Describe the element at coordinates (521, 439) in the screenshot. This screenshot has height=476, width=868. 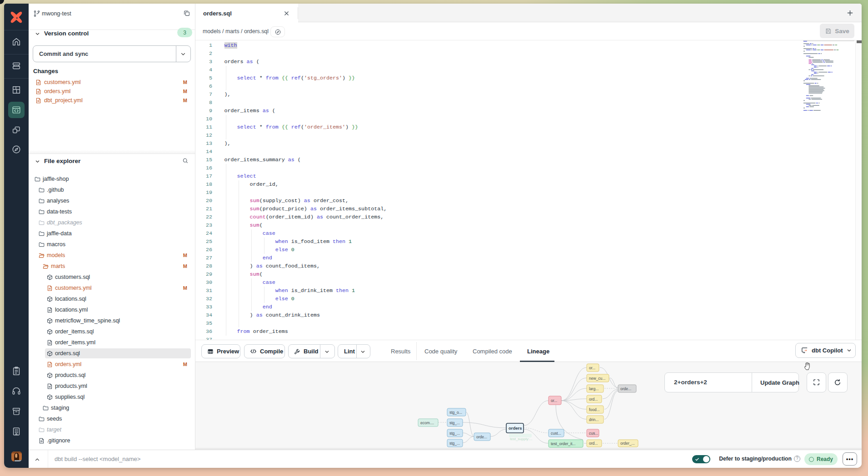
I see `svg-text: test_supply:...` at that location.